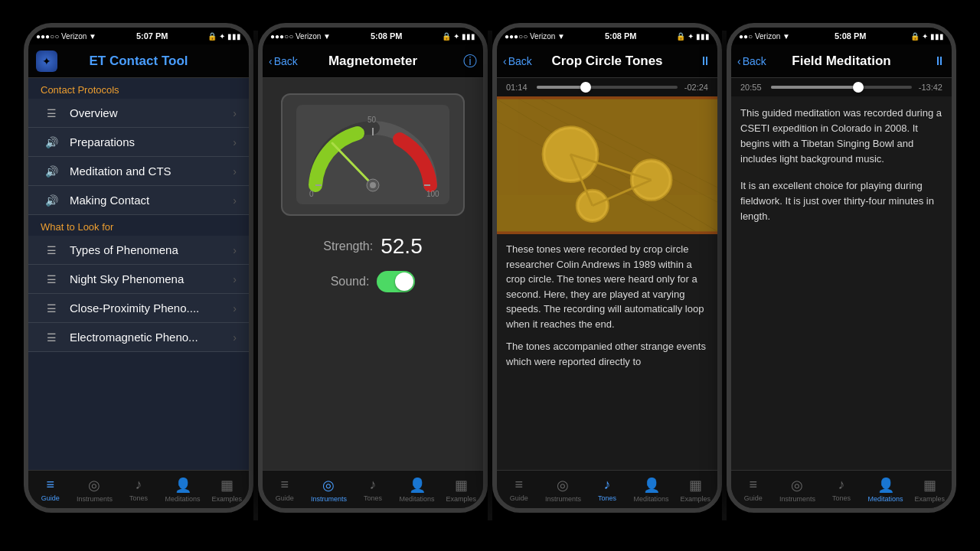 This screenshot has width=980, height=551. What do you see at coordinates (183, 490) in the screenshot?
I see `tab-meditations-1: 👤 Meditations` at bounding box center [183, 490].